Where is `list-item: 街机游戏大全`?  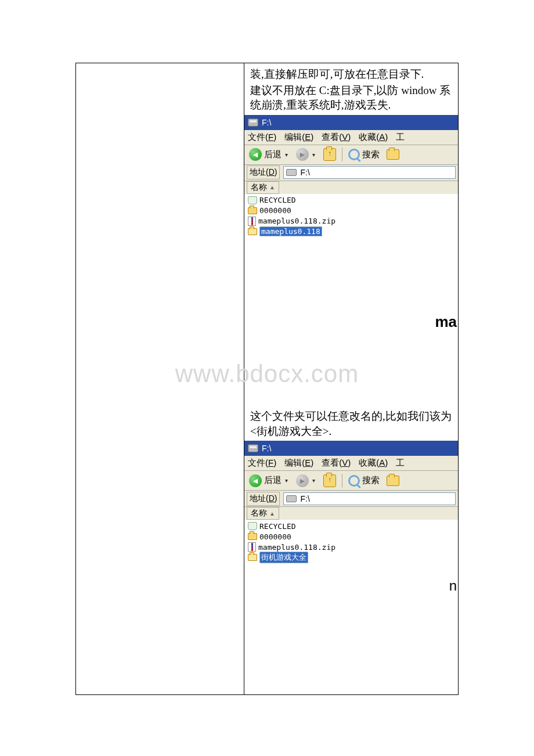 list-item: 街机游戏大全 is located at coordinates (351, 557).